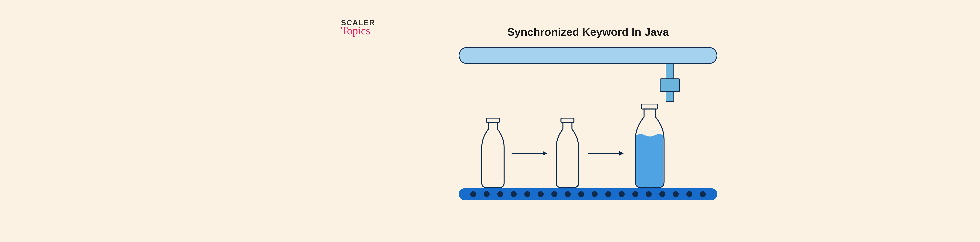 This screenshot has height=242, width=980. What do you see at coordinates (358, 30) in the screenshot?
I see `logo-text-sub: Topics` at bounding box center [358, 30].